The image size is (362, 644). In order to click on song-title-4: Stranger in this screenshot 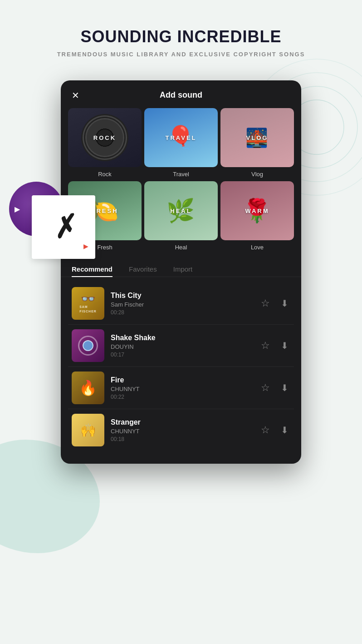, I will do `click(185, 422)`.